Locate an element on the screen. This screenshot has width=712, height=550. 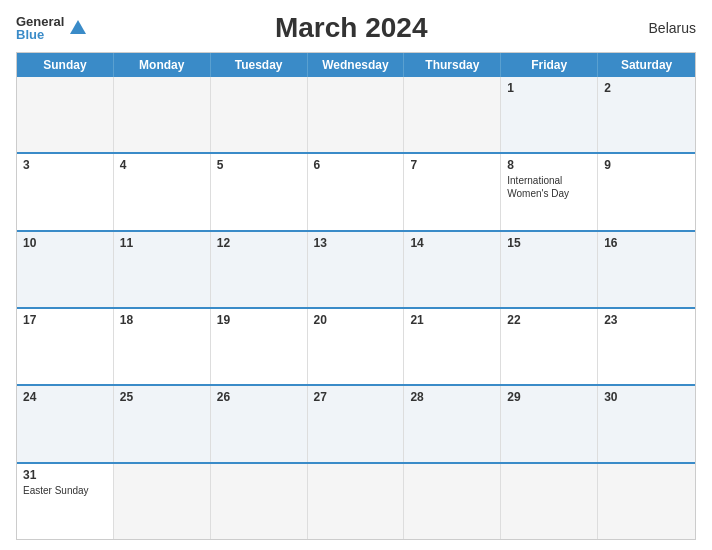
calendar-cell: 28 is located at coordinates (452, 424).